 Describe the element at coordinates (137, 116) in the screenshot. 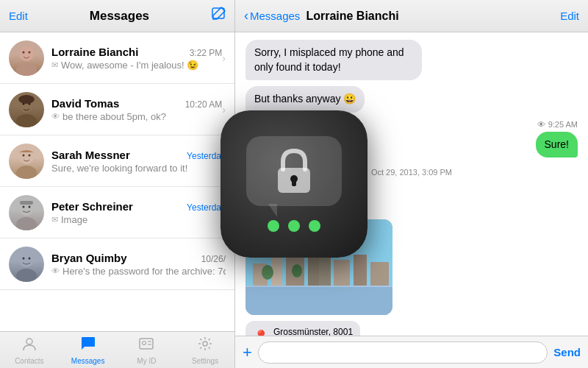

I see `message-preview: 👁 be there about 5pm, ok?` at that location.